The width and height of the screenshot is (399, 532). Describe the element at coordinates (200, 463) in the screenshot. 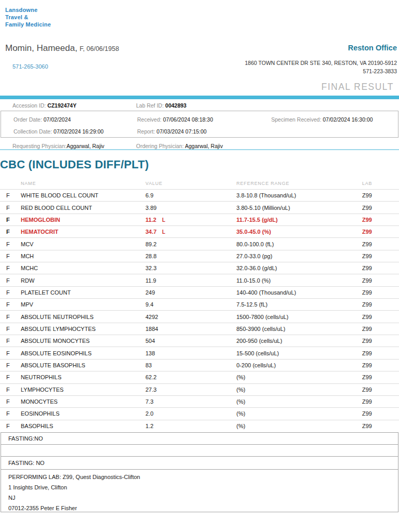

I see `fasting-note-box-2: FASTING: NO` at that location.